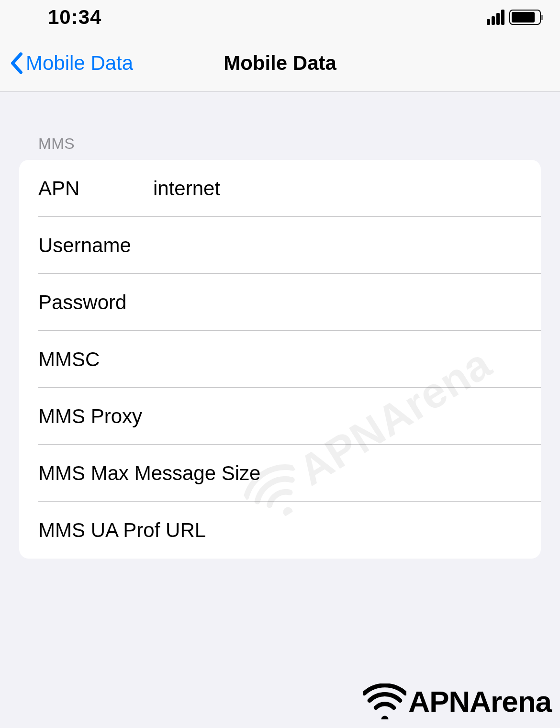 The image size is (560, 728). What do you see at coordinates (154, 530) in the screenshot?
I see `row-label: MMS UA Prof URL` at bounding box center [154, 530].